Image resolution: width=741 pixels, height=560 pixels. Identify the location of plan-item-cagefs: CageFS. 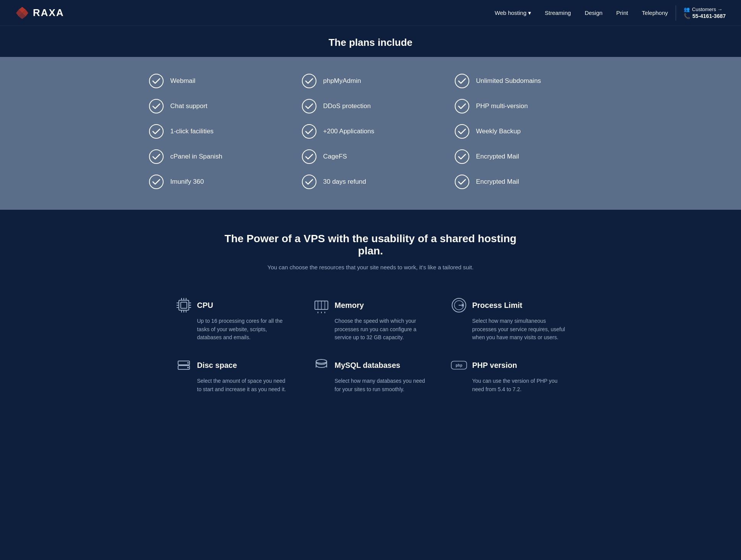
(371, 157).